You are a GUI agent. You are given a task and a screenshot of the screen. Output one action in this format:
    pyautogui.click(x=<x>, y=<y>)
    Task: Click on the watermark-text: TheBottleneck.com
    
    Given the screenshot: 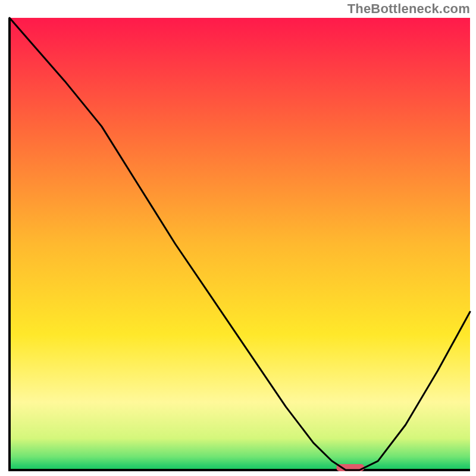 What is the action you would take?
    pyautogui.click(x=409, y=9)
    